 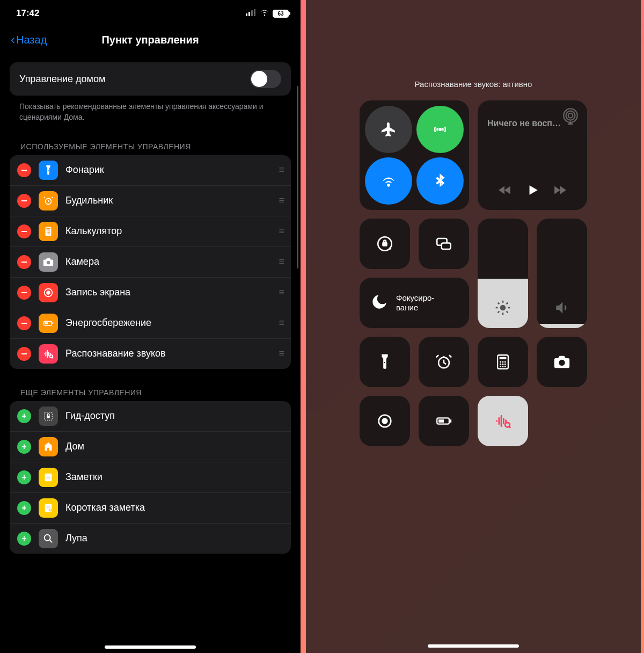 What do you see at coordinates (150, 171) in the screenshot?
I see `list-item: Фонарик≡` at bounding box center [150, 171].